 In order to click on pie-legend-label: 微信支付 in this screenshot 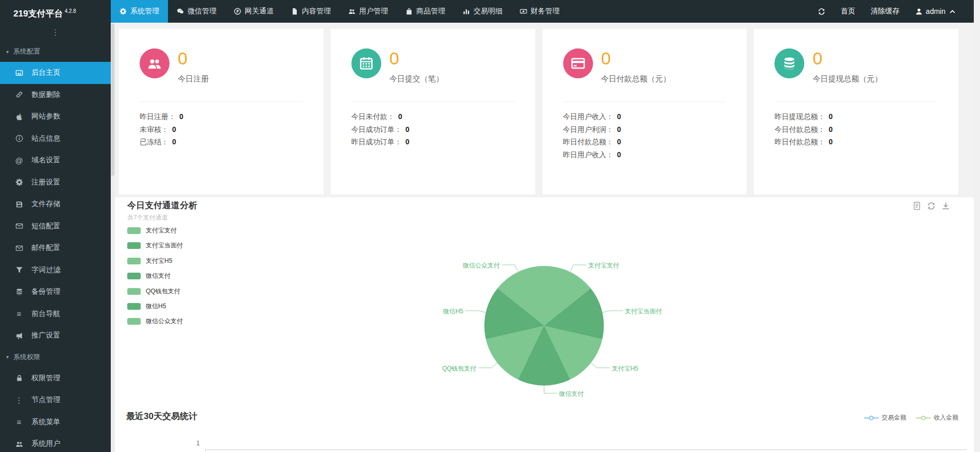, I will do `click(158, 276)`.